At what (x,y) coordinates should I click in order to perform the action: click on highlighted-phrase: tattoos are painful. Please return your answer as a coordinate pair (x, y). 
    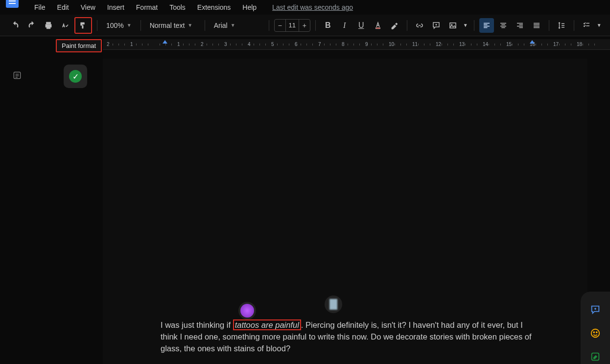
    Looking at the image, I should click on (267, 325).